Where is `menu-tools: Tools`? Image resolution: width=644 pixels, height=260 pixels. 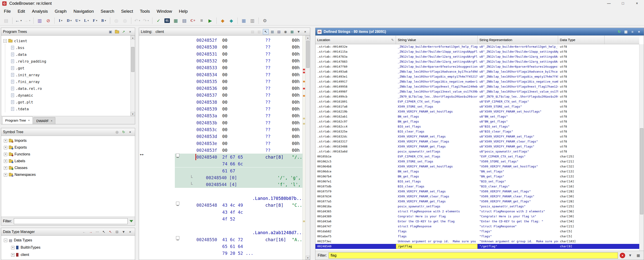 menu-tools: Tools is located at coordinates (145, 11).